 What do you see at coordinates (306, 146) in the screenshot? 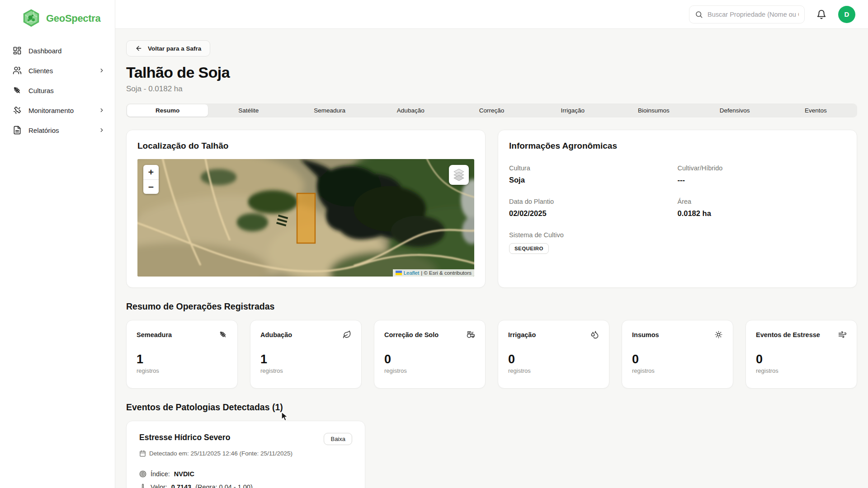
I see `location-card-title: Localização do Talhão` at bounding box center [306, 146].